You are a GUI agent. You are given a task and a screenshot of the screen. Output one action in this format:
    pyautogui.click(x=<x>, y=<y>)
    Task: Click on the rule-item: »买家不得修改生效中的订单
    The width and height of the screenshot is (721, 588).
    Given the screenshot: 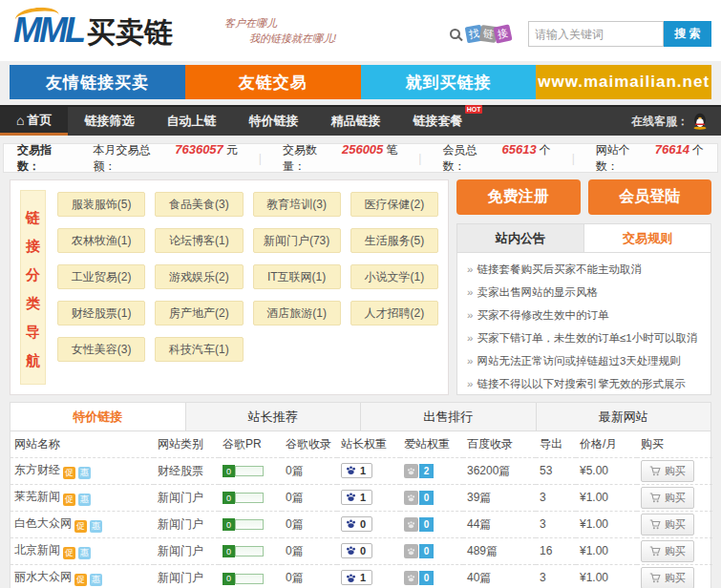 What is the action you would take?
    pyautogui.click(x=584, y=315)
    